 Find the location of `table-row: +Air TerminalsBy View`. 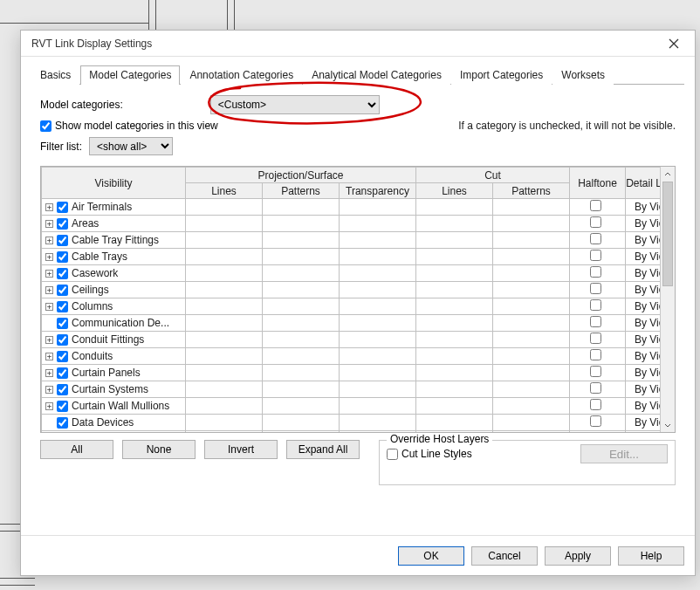

table-row: +Air TerminalsBy View is located at coordinates (351, 208).